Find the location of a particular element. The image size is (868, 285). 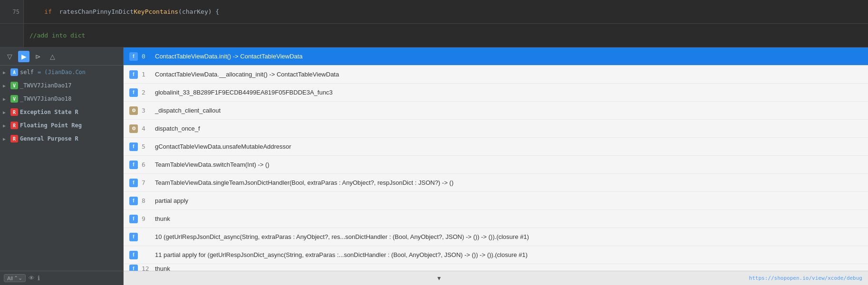

item-num-1: 1 is located at coordinates (146, 74).